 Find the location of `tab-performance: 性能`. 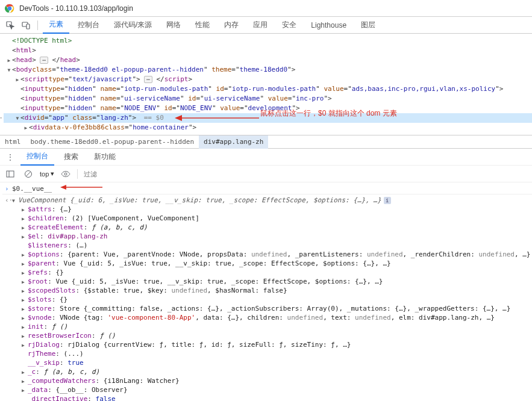

tab-performance: 性能 is located at coordinates (202, 25).